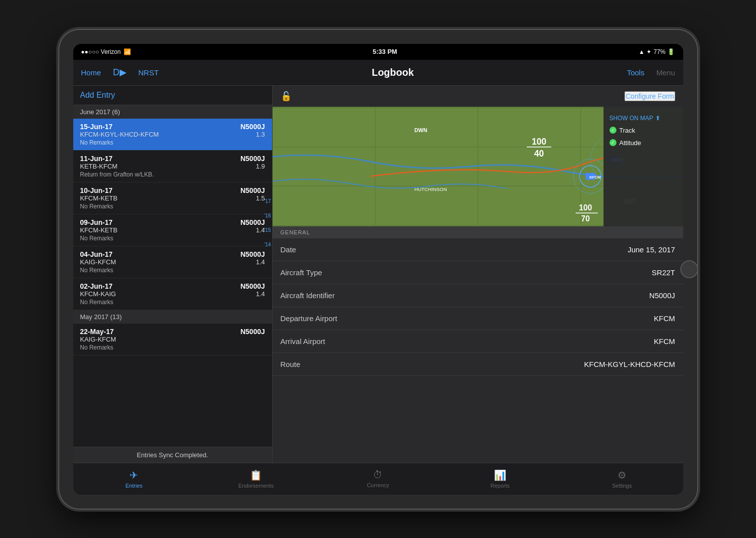  I want to click on entry-tail-6: N5000J, so click(252, 286).